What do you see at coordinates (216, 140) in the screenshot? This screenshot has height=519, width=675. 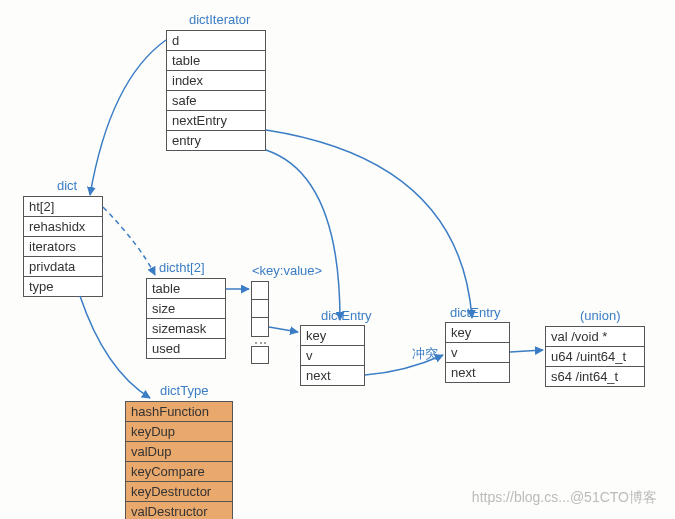 I see `dictiterator-field: entry` at bounding box center [216, 140].